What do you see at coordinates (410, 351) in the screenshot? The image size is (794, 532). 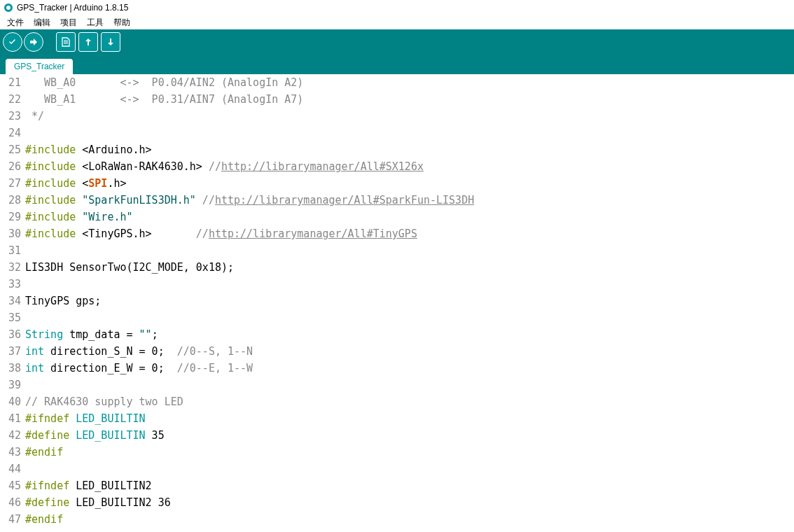 I see `code-content: int direction_S_N = 0; //0--S, 1--N` at bounding box center [410, 351].